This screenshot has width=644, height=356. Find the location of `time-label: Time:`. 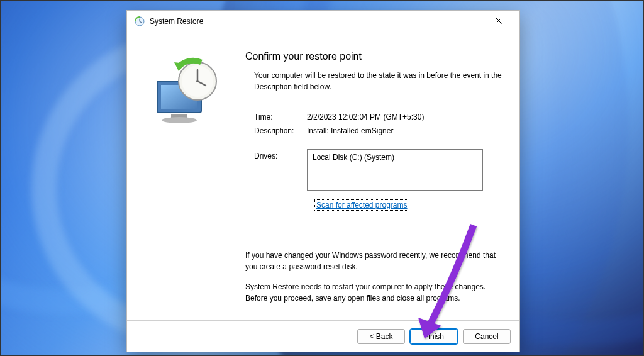

time-label: Time: is located at coordinates (280, 117).